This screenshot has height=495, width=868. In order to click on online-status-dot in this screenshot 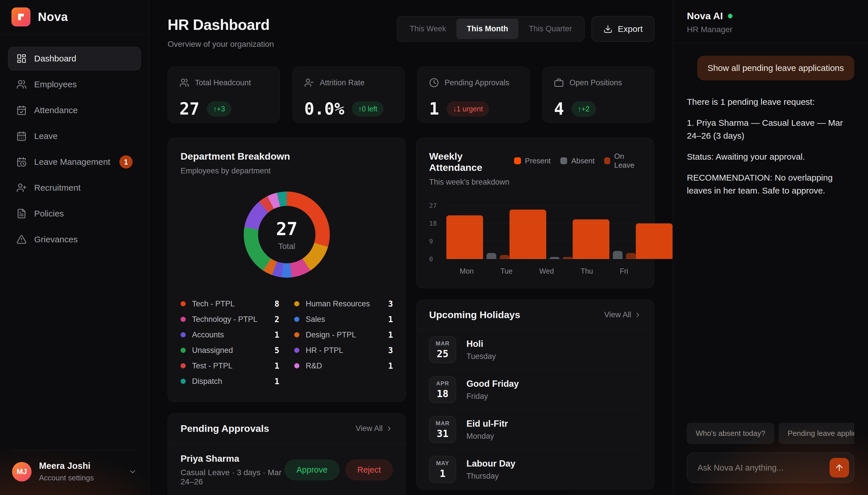, I will do `click(730, 16)`.